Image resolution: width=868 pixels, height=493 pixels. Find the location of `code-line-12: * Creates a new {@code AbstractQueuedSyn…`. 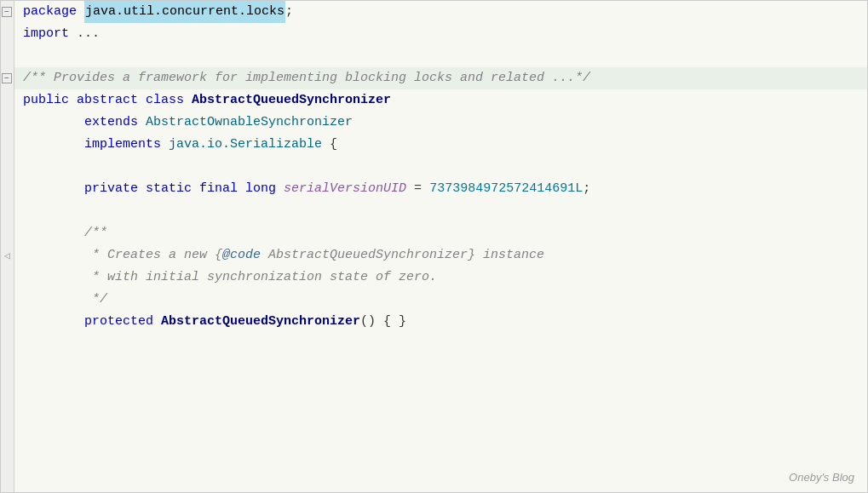

code-line-12: * Creates a new {@code AbstractQueuedSyn… is located at coordinates (441, 255).